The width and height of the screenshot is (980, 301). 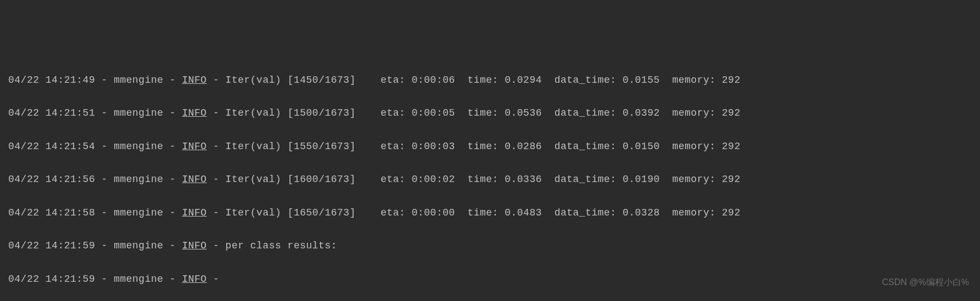 I want to click on data-time: 0.0328, so click(x=641, y=213).